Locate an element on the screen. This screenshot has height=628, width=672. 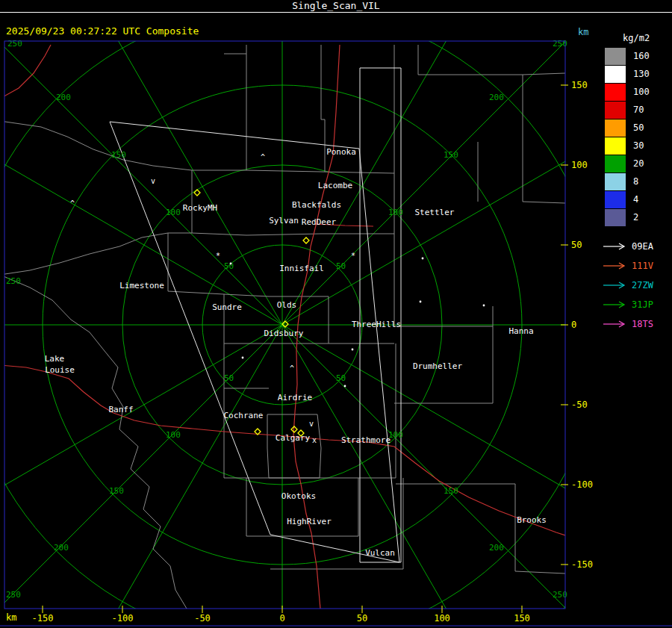
radar-legend-item: 09EA is located at coordinates (637, 246).